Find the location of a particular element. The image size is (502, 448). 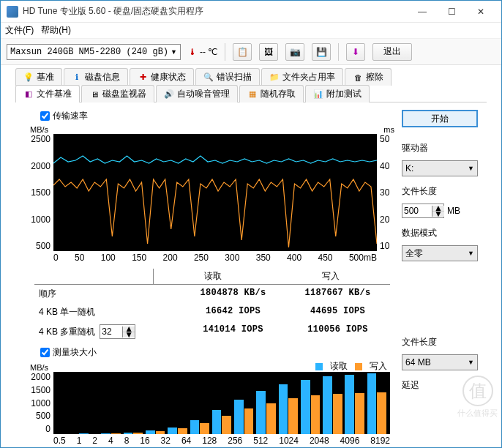

blocksize-checkbox: 测量块大小 is located at coordinates (217, 353).